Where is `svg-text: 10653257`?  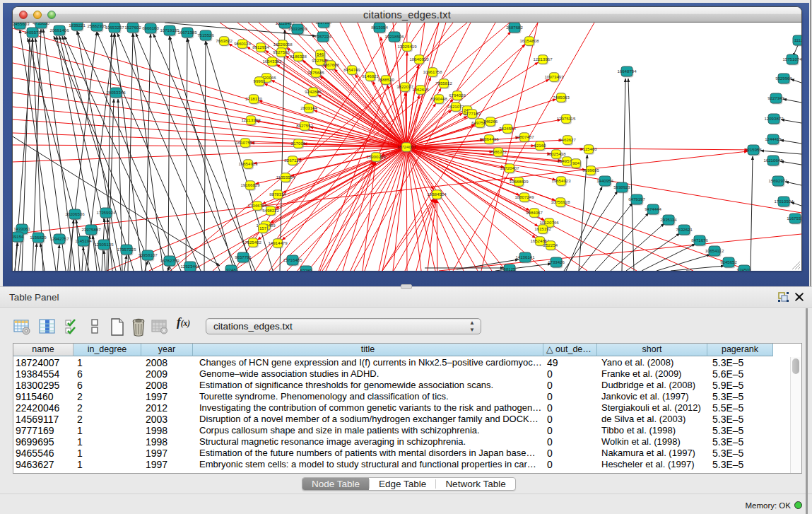 svg-text: 10653257 is located at coordinates (114, 27).